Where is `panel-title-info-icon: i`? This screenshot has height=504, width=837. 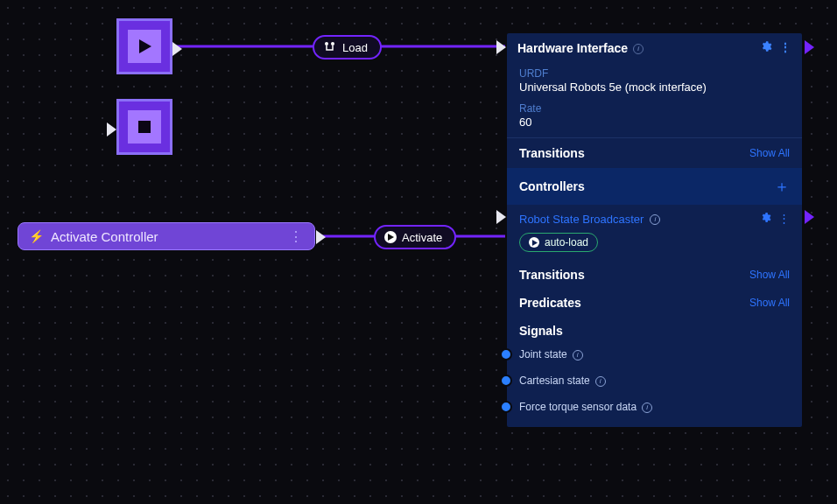 panel-title-info-icon: i is located at coordinates (638, 48).